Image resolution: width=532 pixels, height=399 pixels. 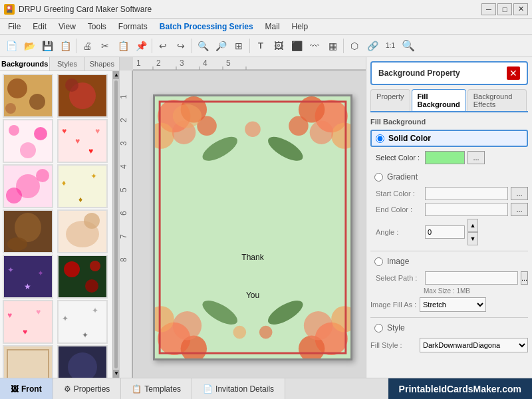 What do you see at coordinates (279, 46) in the screenshot?
I see `tb-image: 🖼` at bounding box center [279, 46].